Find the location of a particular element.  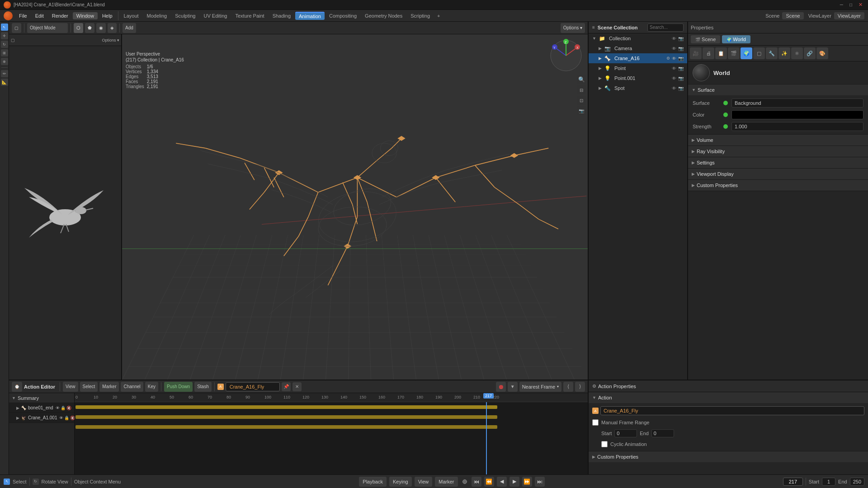

add-workspace-btn: + is located at coordinates (439, 16).